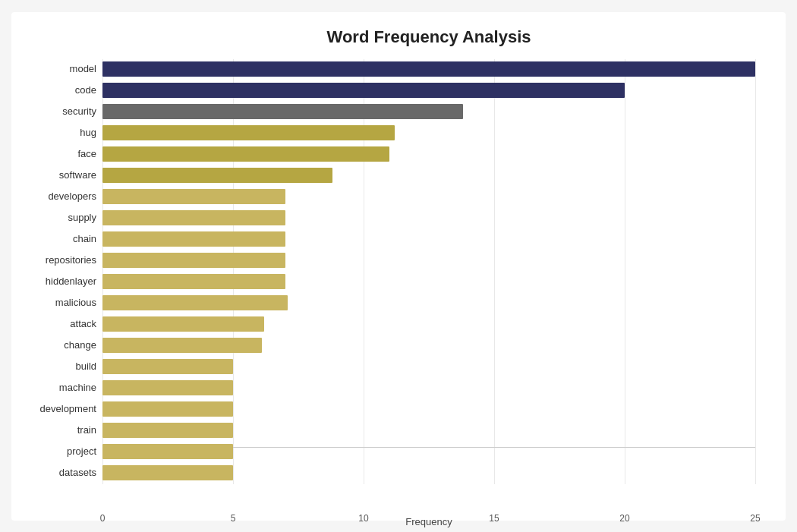  I want to click on bar-label: machine, so click(55, 387).